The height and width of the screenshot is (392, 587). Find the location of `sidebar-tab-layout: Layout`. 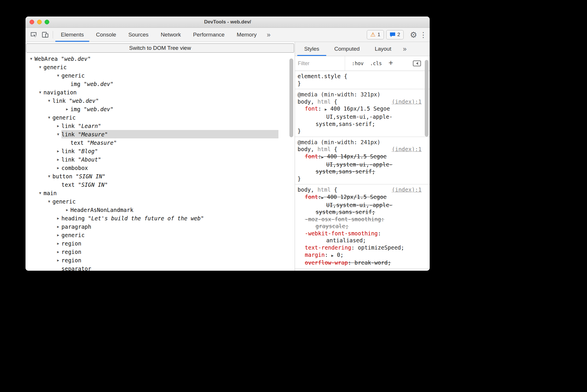

sidebar-tab-layout: Layout is located at coordinates (383, 49).